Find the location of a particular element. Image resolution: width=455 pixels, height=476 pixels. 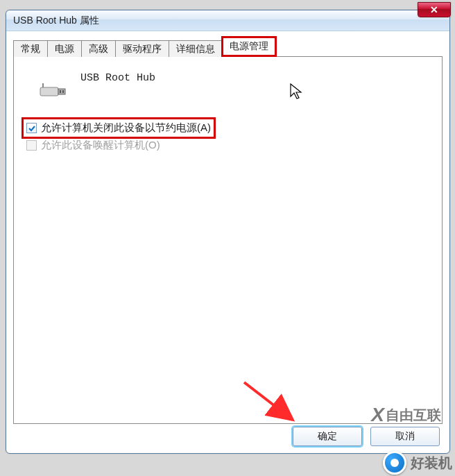

watermark-text-2: 好装机 is located at coordinates (431, 464).